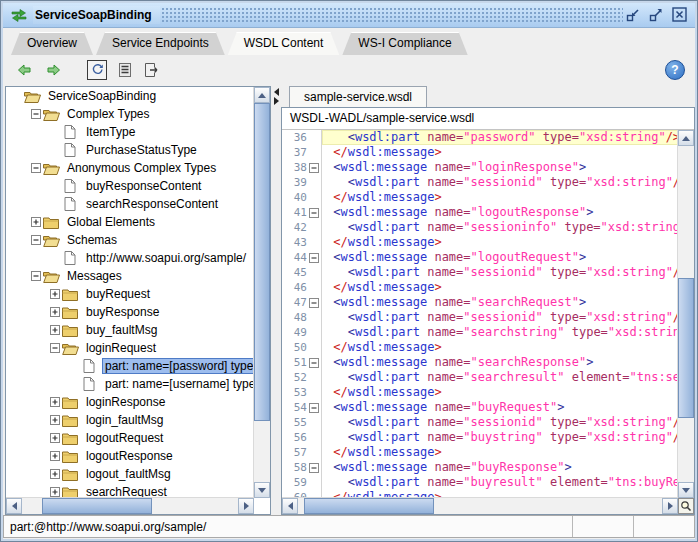  Describe the element at coordinates (153, 70) in the screenshot. I see `export-definition-button` at that location.